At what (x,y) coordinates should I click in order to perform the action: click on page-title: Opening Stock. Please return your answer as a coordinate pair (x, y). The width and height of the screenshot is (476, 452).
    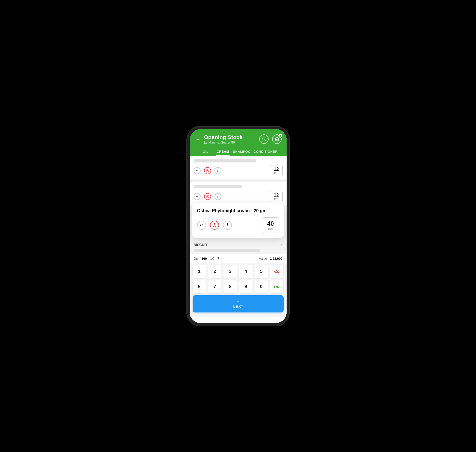
    Looking at the image, I should click on (232, 137).